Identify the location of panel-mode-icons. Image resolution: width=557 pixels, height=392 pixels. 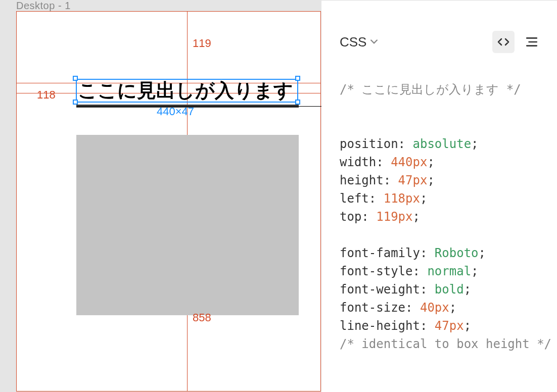
(518, 42).